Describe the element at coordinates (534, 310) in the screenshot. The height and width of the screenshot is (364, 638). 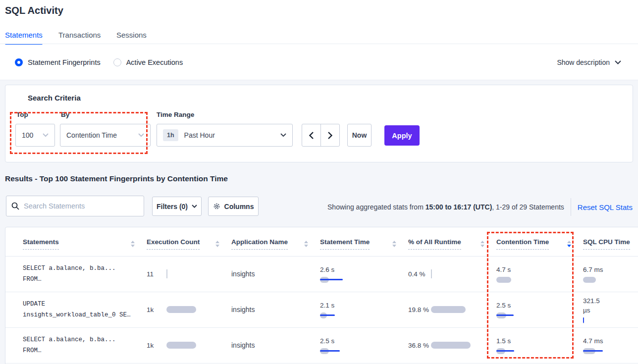
I see `contention-time-cell: 2.5 s` at that location.